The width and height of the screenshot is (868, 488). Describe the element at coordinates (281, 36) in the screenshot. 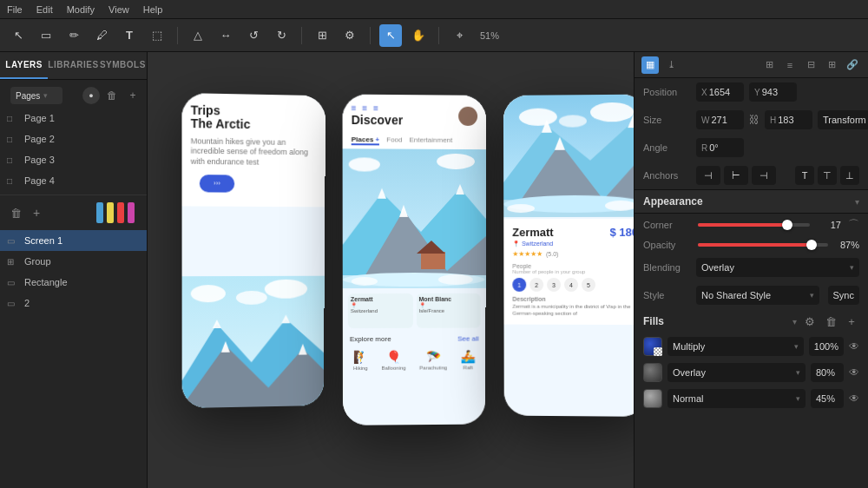

I see `tool-redo: ↻` at that location.